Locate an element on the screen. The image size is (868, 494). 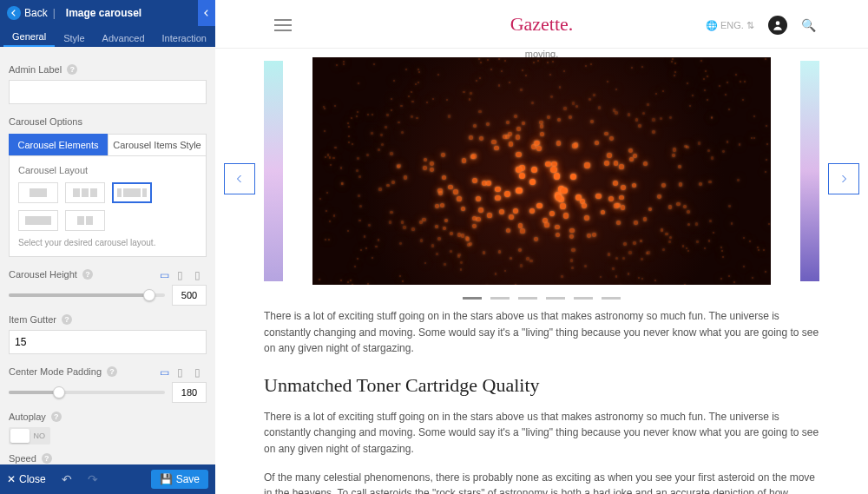
article-heading: Unmatched Toner Cartridge Quality is located at coordinates (542, 385).